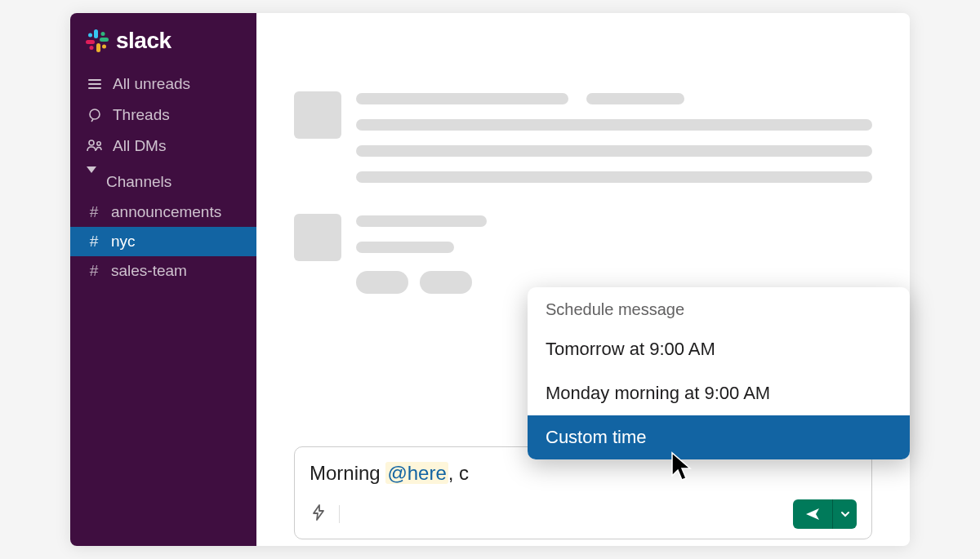 This screenshot has width=980, height=559. I want to click on schedule-option-custom: Custom time, so click(719, 437).